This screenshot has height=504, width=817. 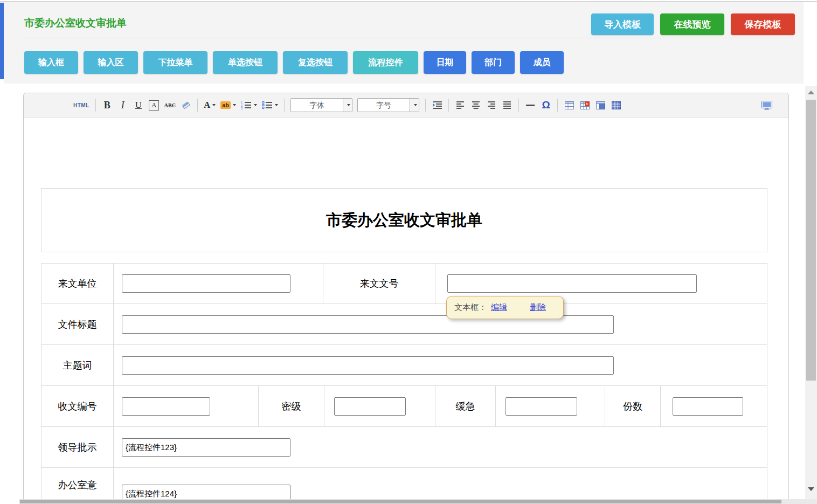 I want to click on control-buttons-row: 输入框 输入区 下拉菜单 单选按钮 复选按钮 流程控件 日期 部门 成员, so click(x=294, y=63).